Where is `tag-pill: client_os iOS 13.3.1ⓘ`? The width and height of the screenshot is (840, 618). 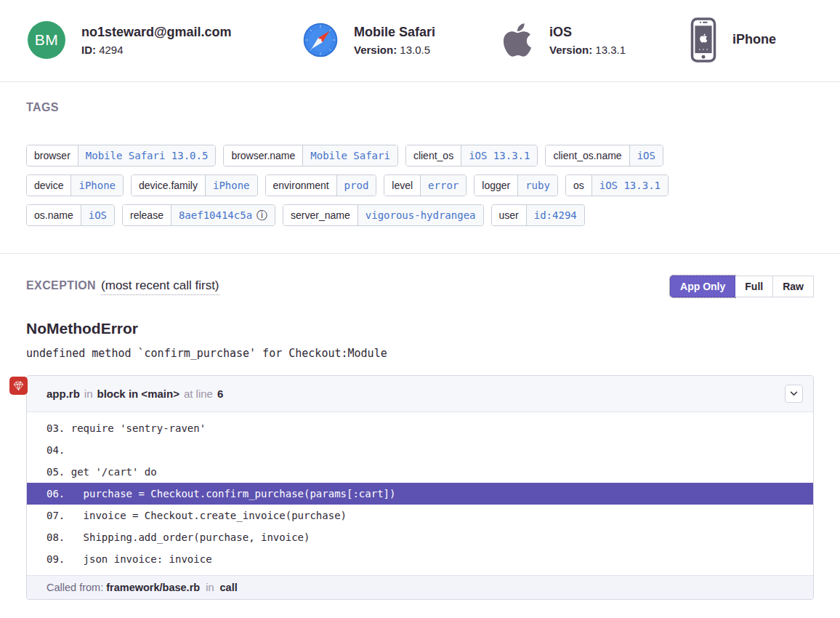 tag-pill: client_os iOS 13.3.1ⓘ is located at coordinates (472, 156).